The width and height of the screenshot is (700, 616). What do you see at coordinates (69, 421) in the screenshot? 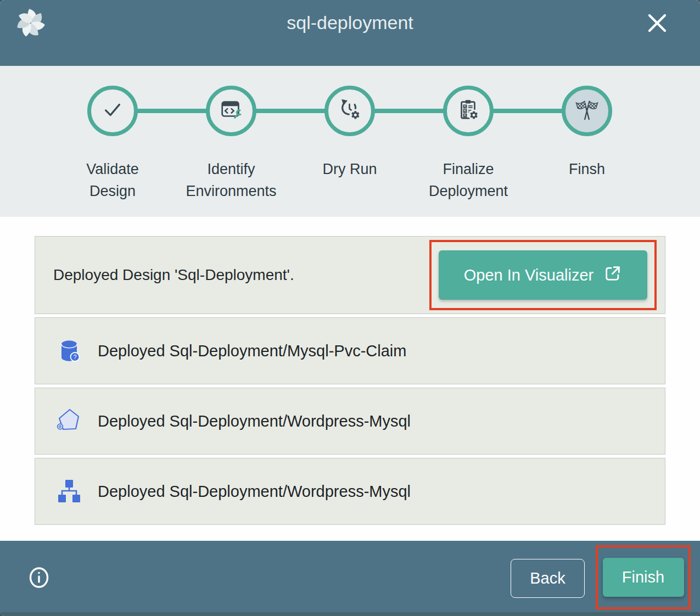
I see `pentagon-icon` at bounding box center [69, 421].